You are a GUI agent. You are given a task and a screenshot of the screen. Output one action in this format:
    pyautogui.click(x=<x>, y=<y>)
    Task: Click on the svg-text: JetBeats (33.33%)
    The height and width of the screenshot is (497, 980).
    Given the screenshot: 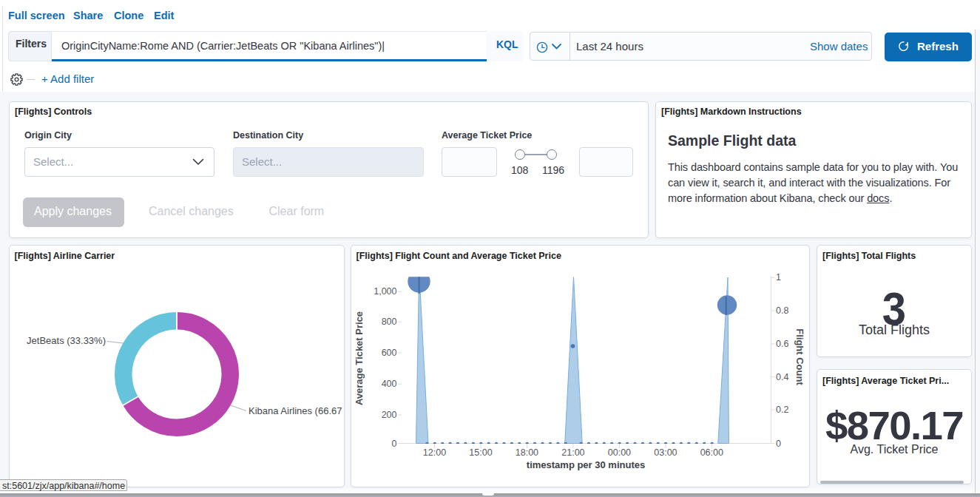 What is the action you would take?
    pyautogui.click(x=67, y=340)
    